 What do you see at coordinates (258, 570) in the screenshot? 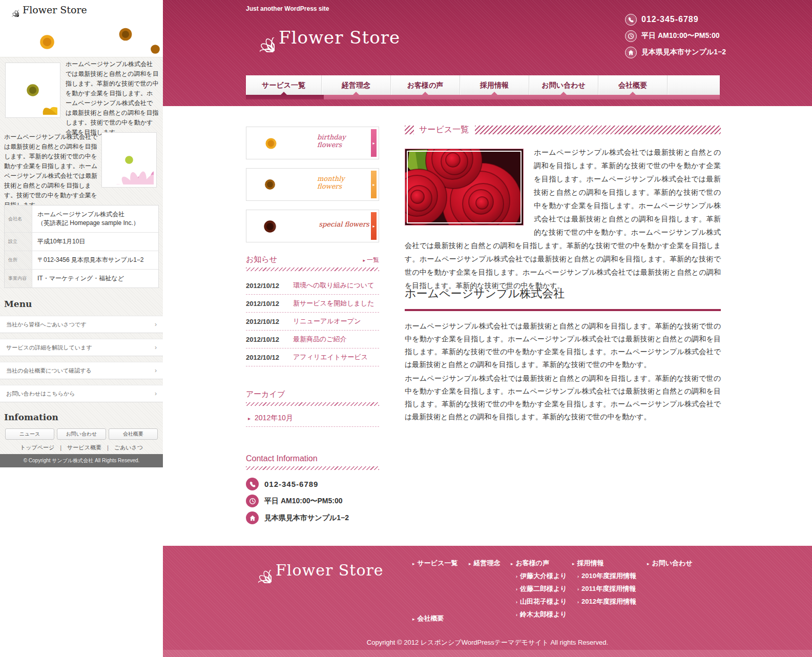
I see `flower-logo-icon` at bounding box center [258, 570].